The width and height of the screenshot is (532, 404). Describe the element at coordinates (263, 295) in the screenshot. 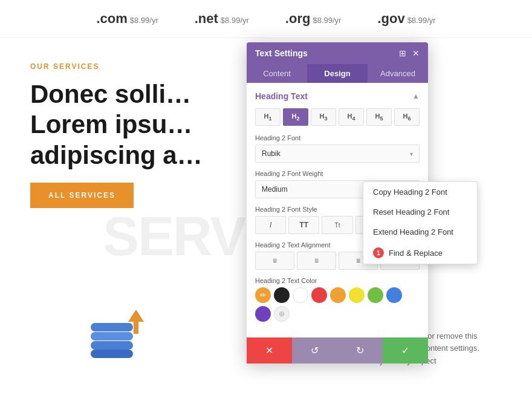

I see `color-pencil-swatch: ✏` at that location.